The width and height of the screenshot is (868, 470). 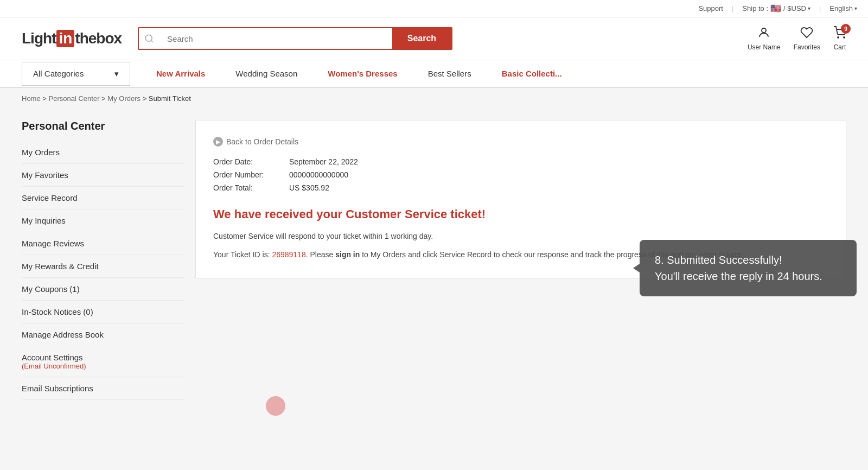 What do you see at coordinates (39, 39) in the screenshot?
I see `logo-light-text: Light` at bounding box center [39, 39].